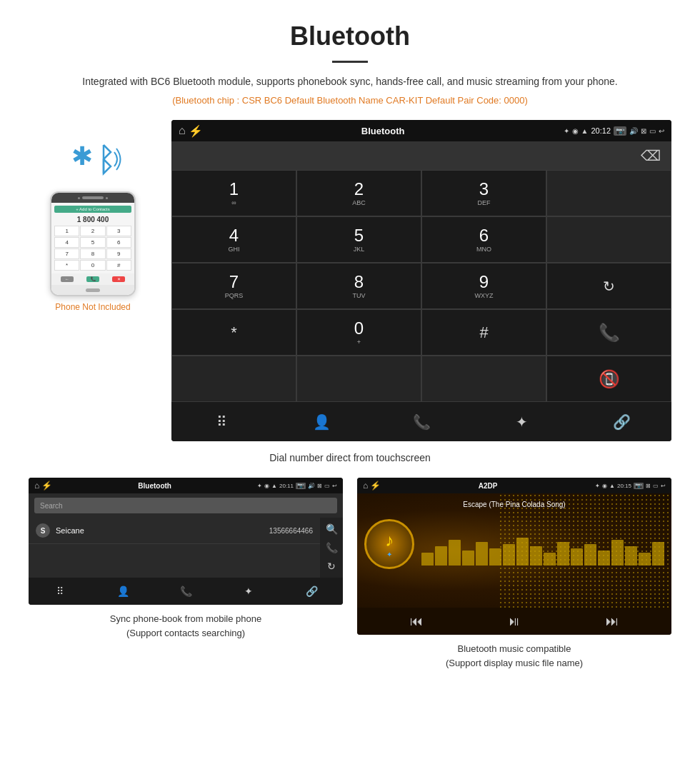  Describe the element at coordinates (366, 486) in the screenshot. I see `mu-home-icon: ⌂` at that location.